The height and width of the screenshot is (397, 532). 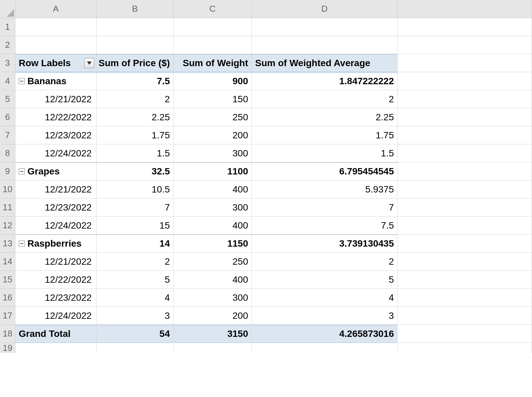 What do you see at coordinates (465, 63) in the screenshot?
I see `cell-e3` at bounding box center [465, 63].